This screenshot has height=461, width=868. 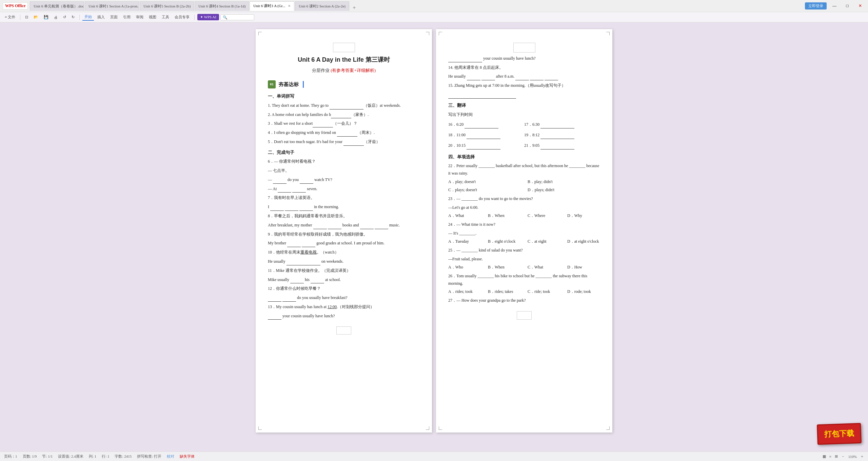 I want to click on q11-zh: 11．Mike 通常在学校做作业。（完成汉译英）, so click(x=344, y=270).